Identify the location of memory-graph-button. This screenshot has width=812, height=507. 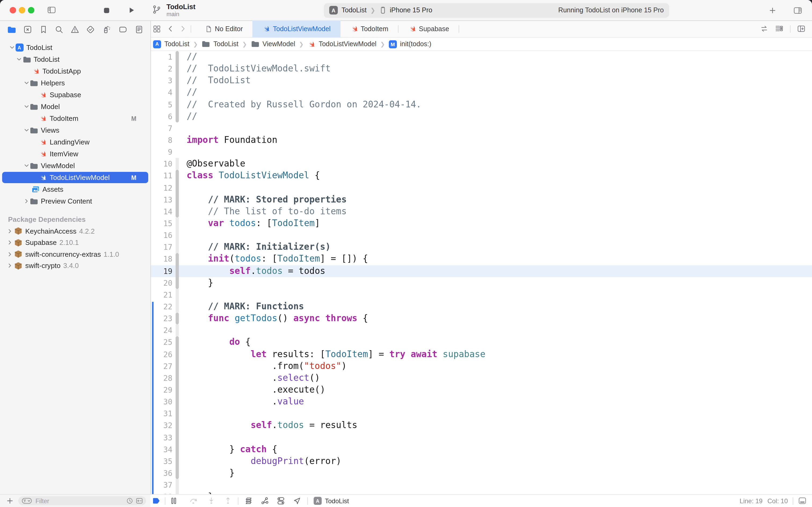
(265, 501).